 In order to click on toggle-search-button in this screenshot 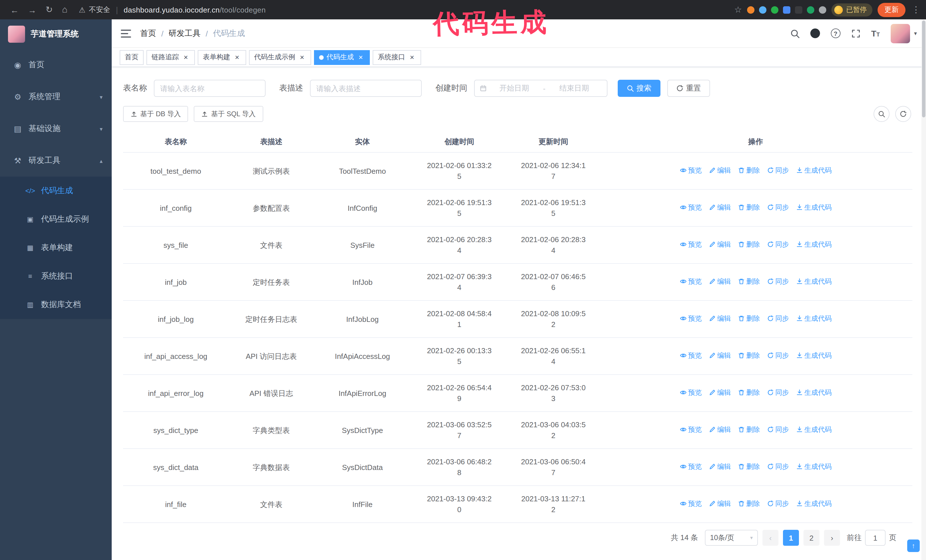, I will do `click(882, 114)`.